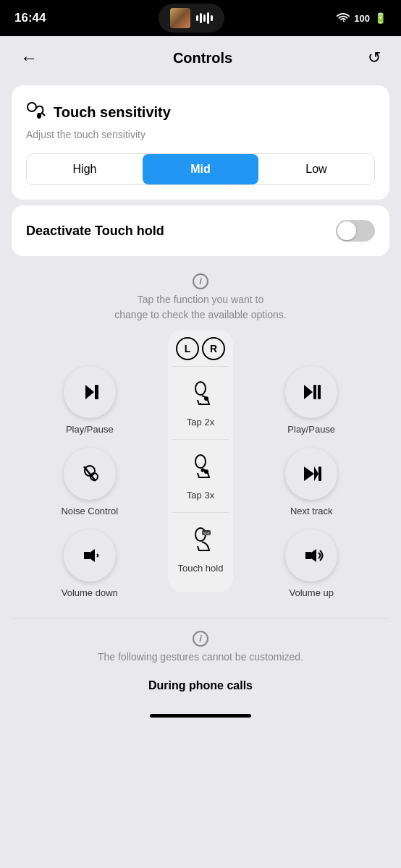 Image resolution: width=401 pixels, height=868 pixels. What do you see at coordinates (200, 169) in the screenshot?
I see `sensitivity-options: High Mid Low` at bounding box center [200, 169].